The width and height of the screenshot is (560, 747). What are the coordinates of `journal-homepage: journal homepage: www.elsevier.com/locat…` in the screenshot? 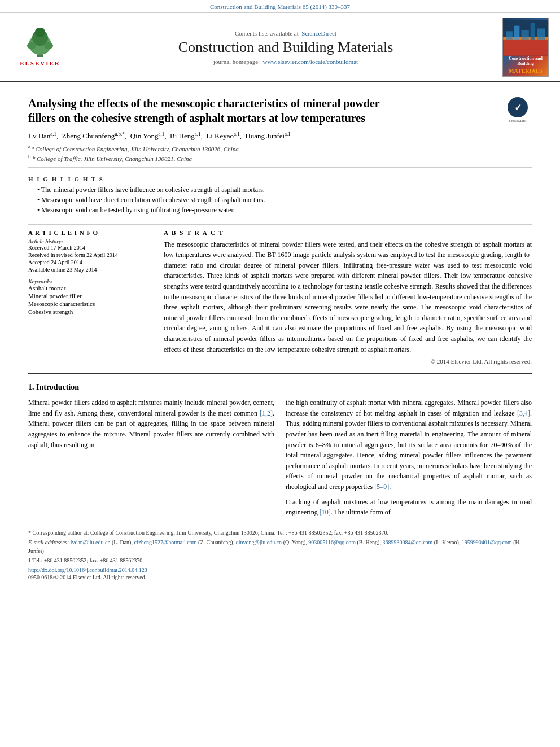 It's located at (286, 62).